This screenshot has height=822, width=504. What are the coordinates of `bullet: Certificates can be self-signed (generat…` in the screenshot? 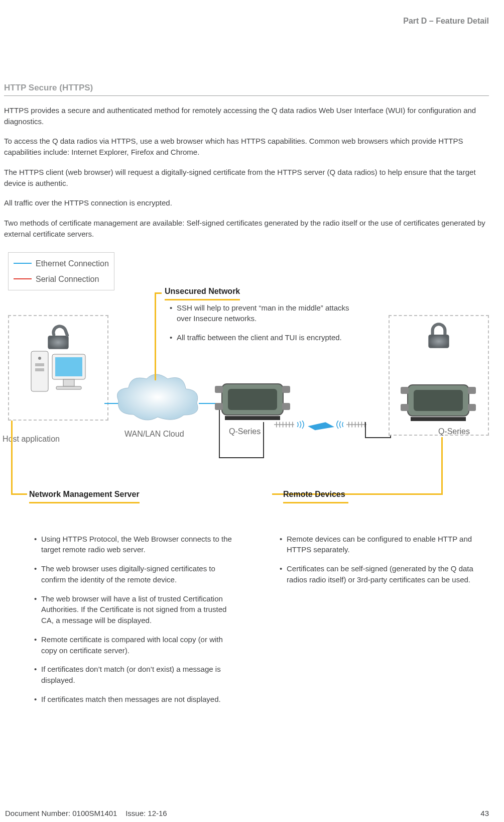 It's located at (382, 574).